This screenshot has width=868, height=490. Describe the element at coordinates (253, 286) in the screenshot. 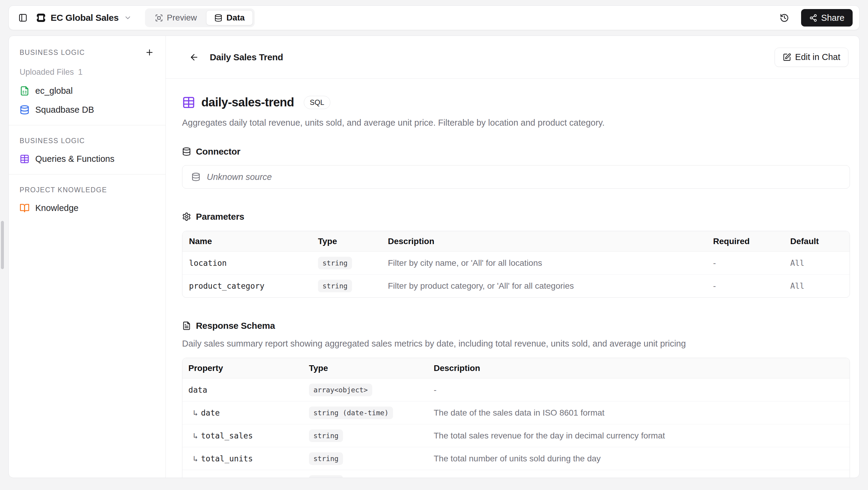

I see `param-name: product_category` at that location.